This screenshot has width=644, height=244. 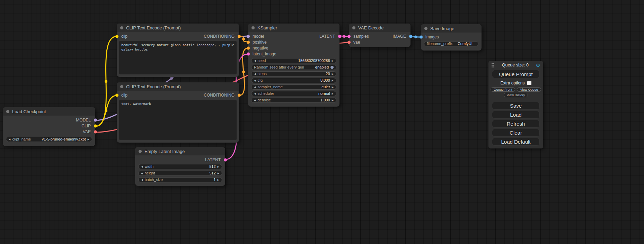 I want to click on samples-input-port, so click(x=349, y=36).